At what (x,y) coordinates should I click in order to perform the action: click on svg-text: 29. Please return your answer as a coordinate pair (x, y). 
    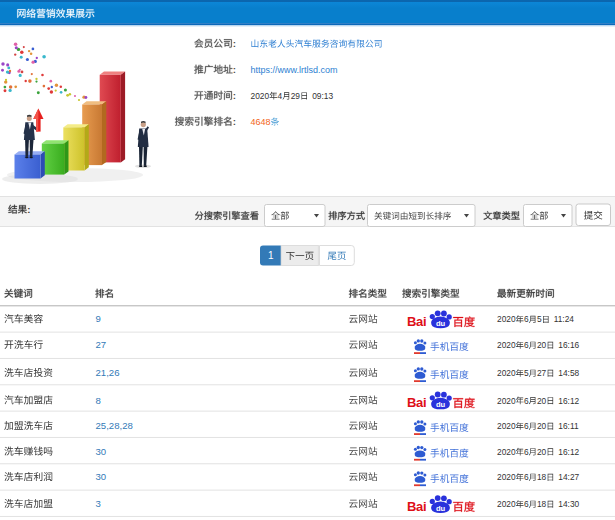
    Looking at the image, I should click on (296, 96).